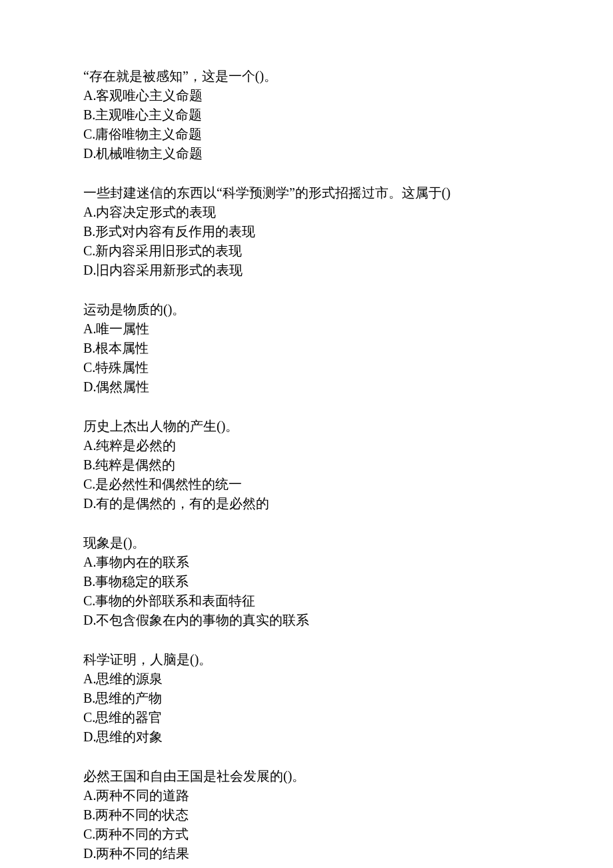  I want to click on question-stem: 运动是物质的()。, so click(348, 309).